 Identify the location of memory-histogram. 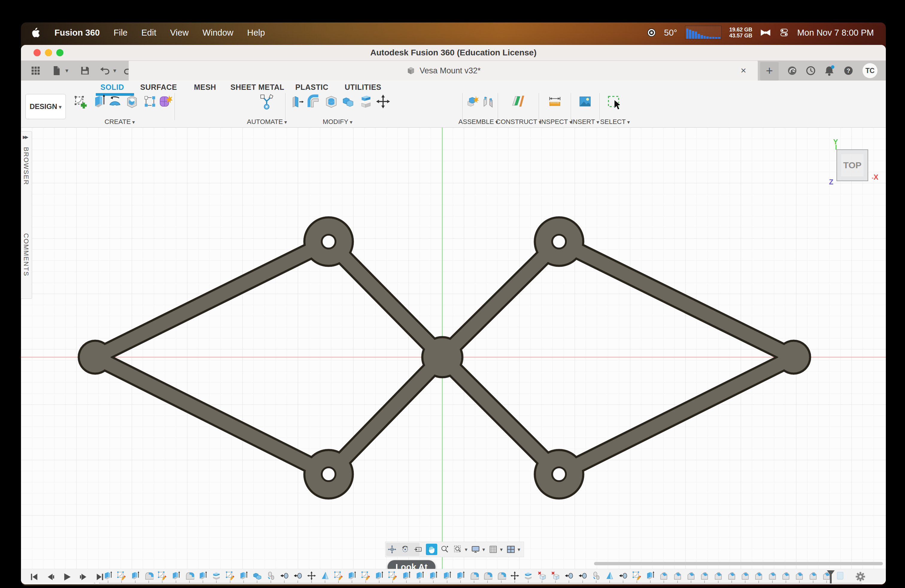
(703, 33).